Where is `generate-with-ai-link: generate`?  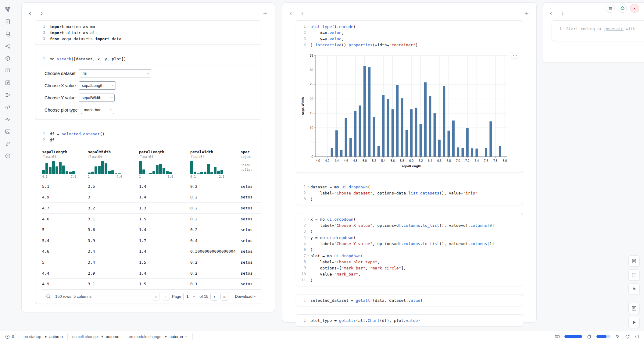
generate-with-ai-link: generate is located at coordinates (614, 29).